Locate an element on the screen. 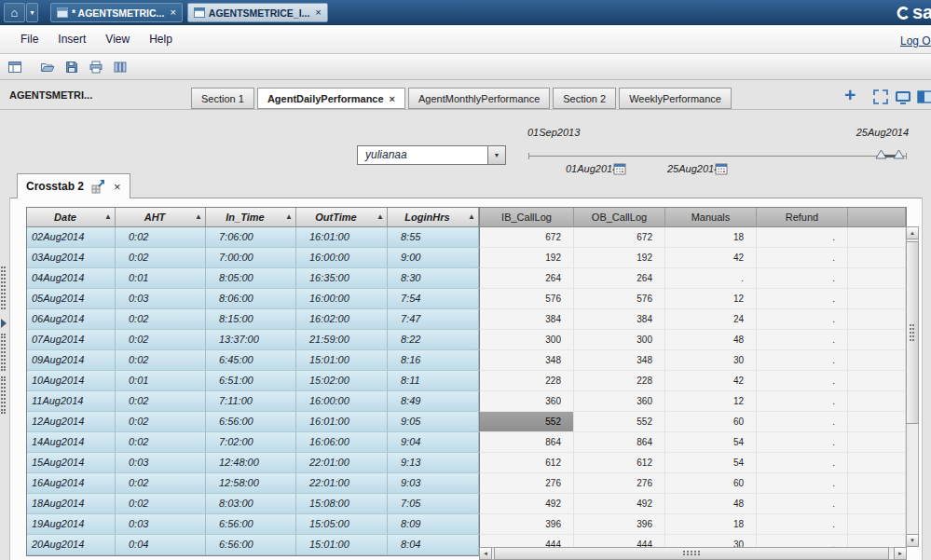 The width and height of the screenshot is (931, 560). cell-ib: 264 is located at coordinates (527, 279).